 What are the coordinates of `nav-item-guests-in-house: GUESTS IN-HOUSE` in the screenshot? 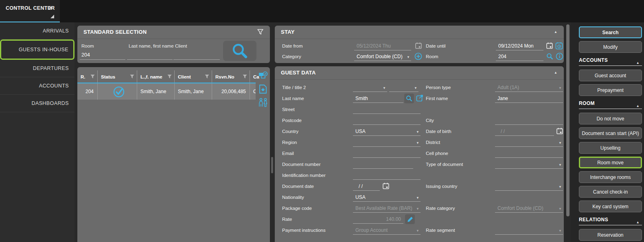 It's located at (37, 50).